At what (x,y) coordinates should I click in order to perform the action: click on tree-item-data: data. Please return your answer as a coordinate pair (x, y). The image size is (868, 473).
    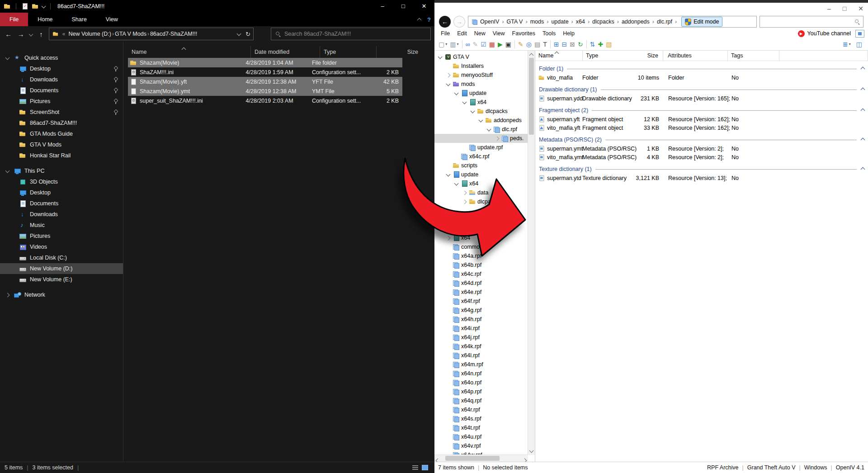
    Looking at the image, I should click on (481, 193).